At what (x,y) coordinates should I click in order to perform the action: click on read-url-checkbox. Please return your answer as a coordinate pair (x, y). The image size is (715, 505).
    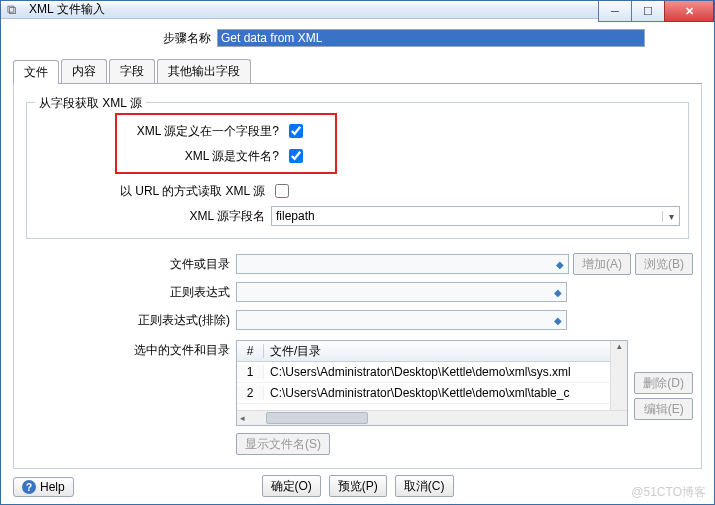
    Looking at the image, I should click on (282, 191).